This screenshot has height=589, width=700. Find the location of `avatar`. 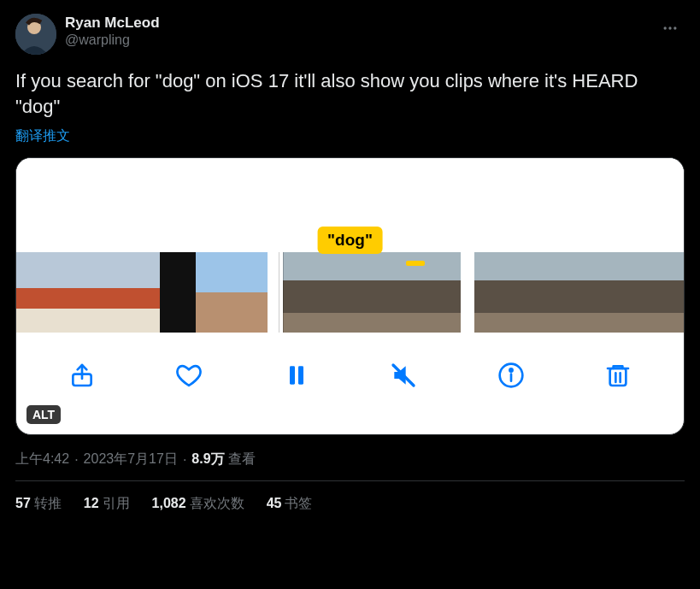

avatar is located at coordinates (36, 34).